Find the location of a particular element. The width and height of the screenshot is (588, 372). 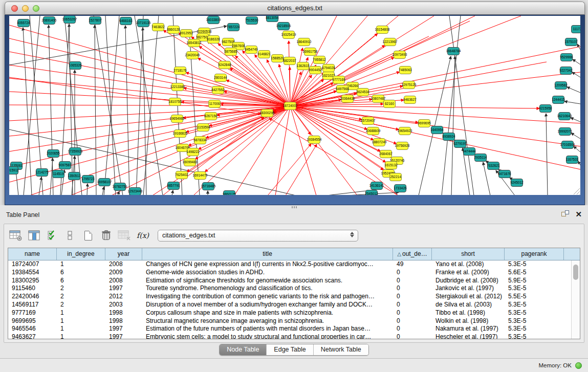

graph-node: 16033809 is located at coordinates (214, 20).